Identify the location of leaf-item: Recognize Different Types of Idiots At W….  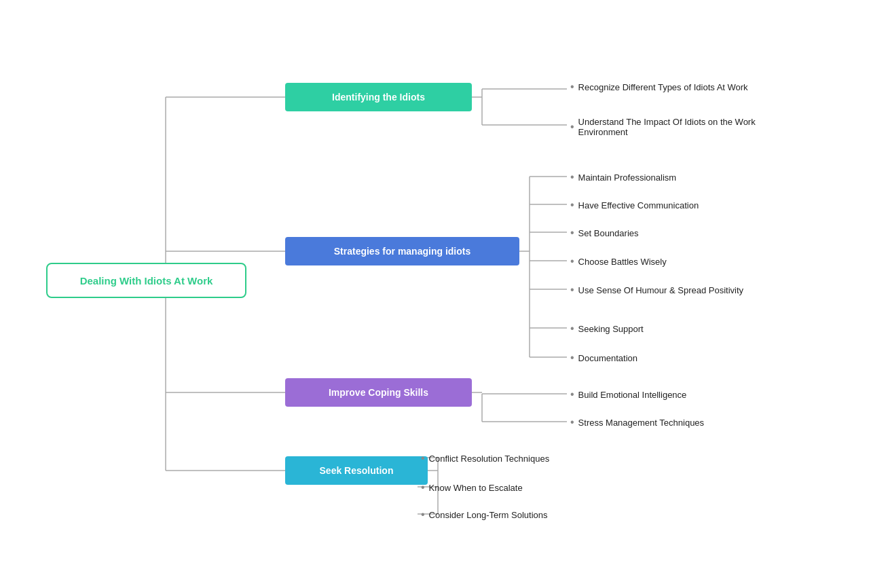
(659, 87).